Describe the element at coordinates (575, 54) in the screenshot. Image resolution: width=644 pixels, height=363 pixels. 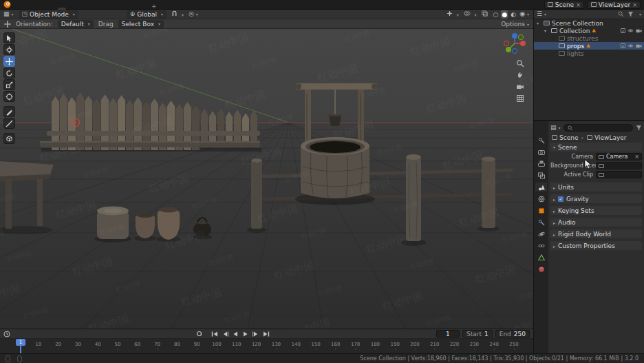
I see `outliner-item-label: lights` at that location.